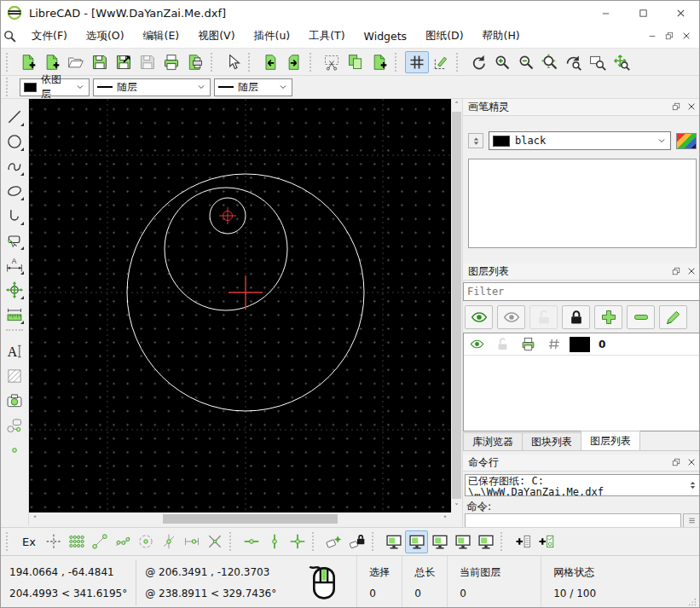 The width and height of the screenshot is (700, 608). What do you see at coordinates (332, 62) in the screenshot?
I see `cut-button` at bounding box center [332, 62].